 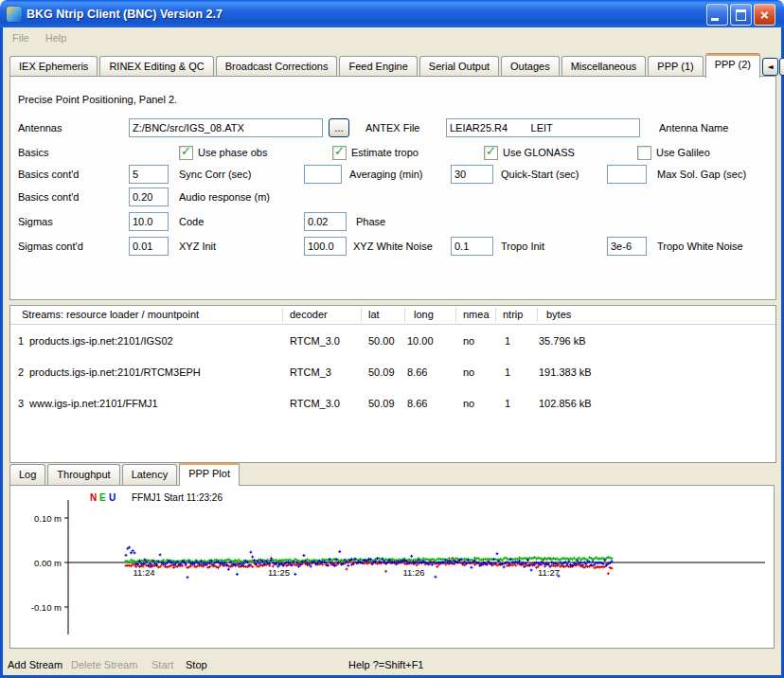 What do you see at coordinates (125, 14) in the screenshot?
I see `window-title: BKG Ntrip Client (BNC) Version 2.7` at bounding box center [125, 14].